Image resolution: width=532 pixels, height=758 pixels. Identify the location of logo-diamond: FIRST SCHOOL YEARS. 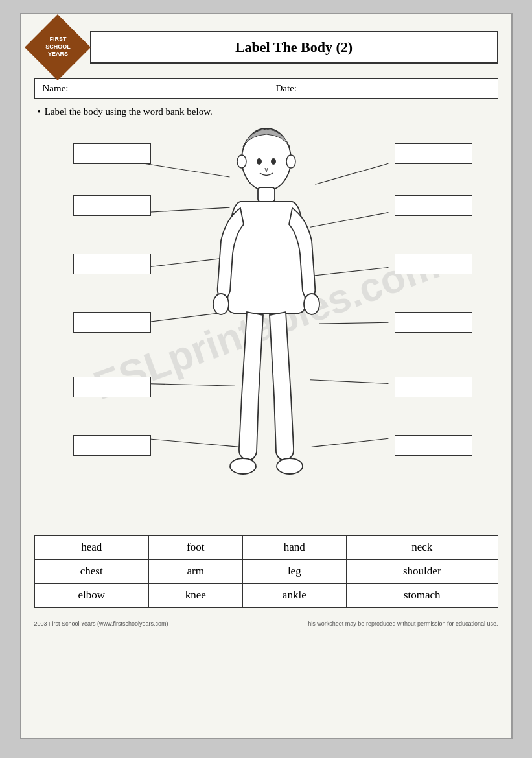
(58, 47).